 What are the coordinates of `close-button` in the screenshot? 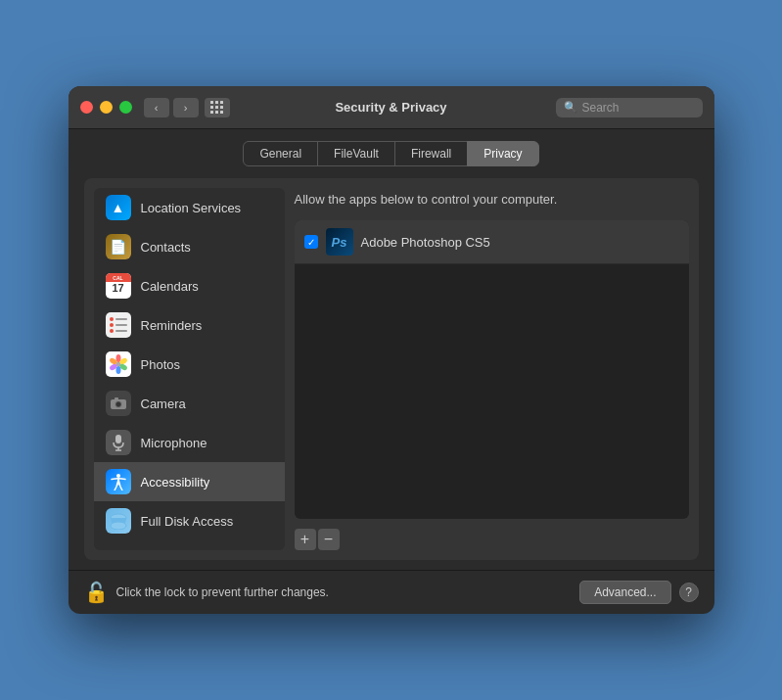 It's located at (86, 108).